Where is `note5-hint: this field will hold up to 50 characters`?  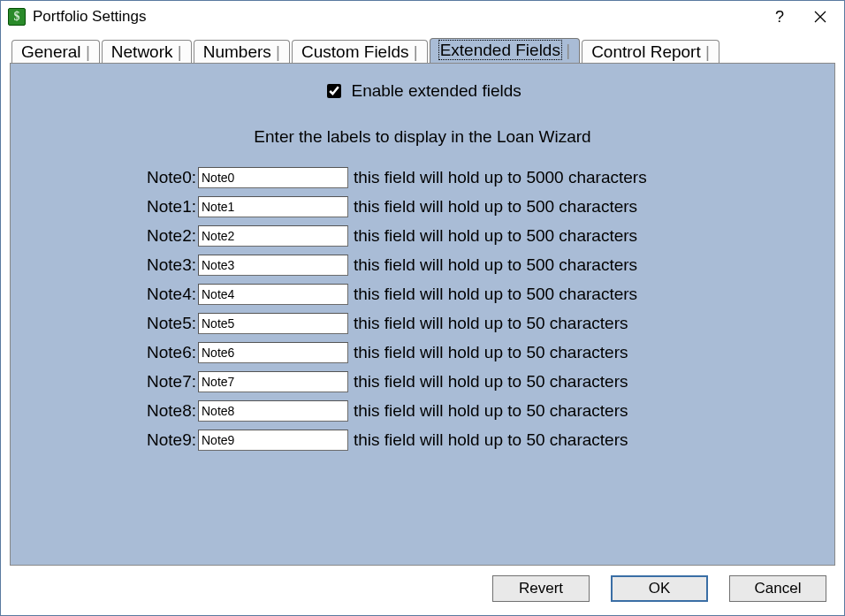
note5-hint: this field will hold up to 50 characters is located at coordinates (530, 323).